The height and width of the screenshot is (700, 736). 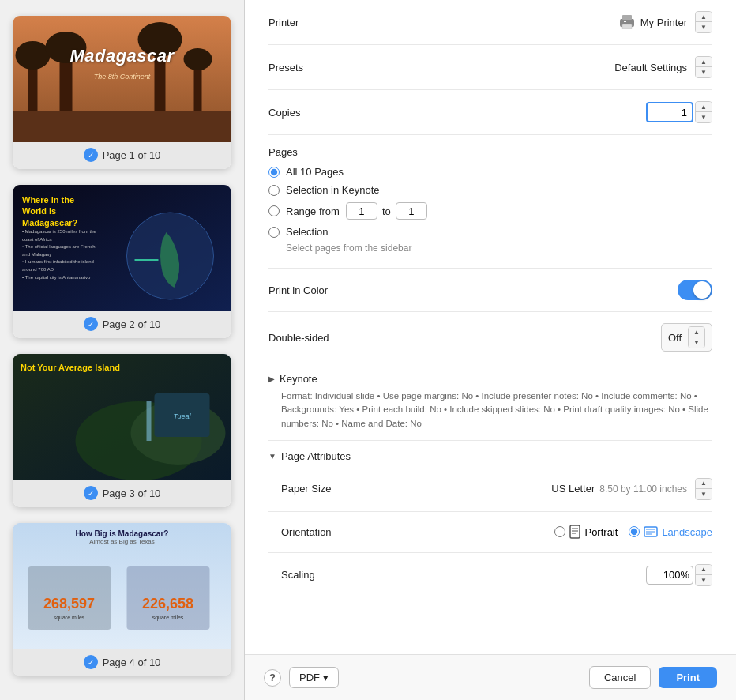 I want to click on pages-selection-keynote-radio, so click(x=274, y=190).